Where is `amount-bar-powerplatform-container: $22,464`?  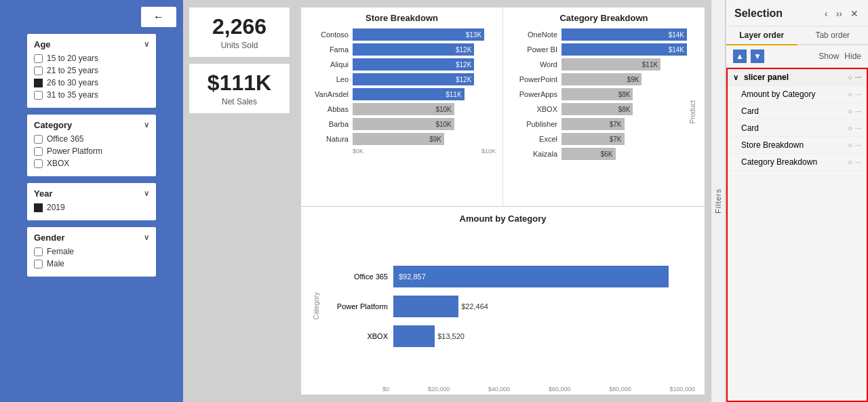
amount-bar-powerplatform-container: $22,464 is located at coordinates (541, 306).